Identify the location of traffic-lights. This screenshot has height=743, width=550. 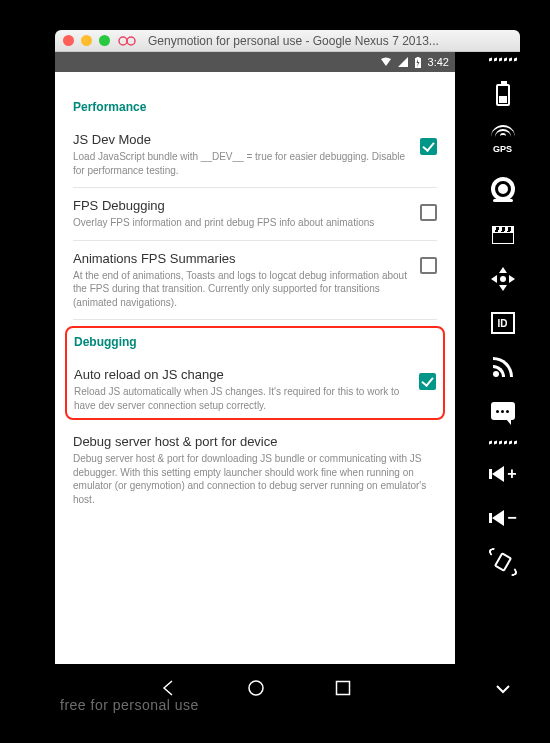
(86, 40).